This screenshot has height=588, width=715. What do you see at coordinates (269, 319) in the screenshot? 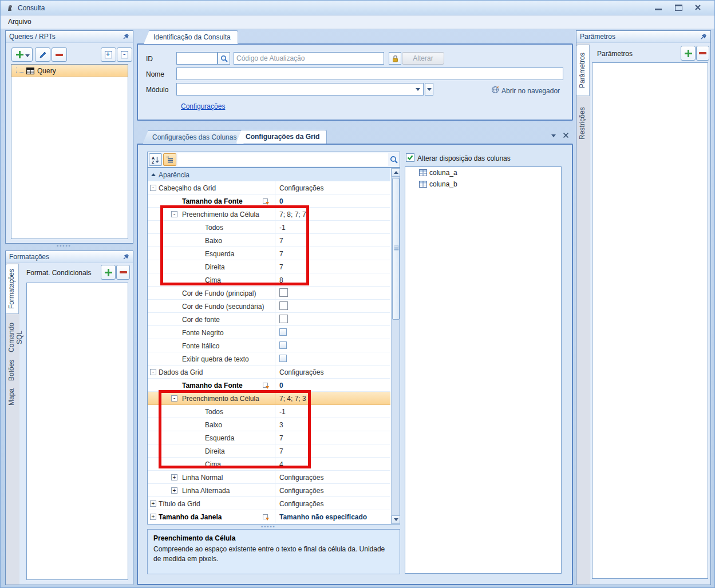
I see `property-row: Cor de fonte` at bounding box center [269, 319].